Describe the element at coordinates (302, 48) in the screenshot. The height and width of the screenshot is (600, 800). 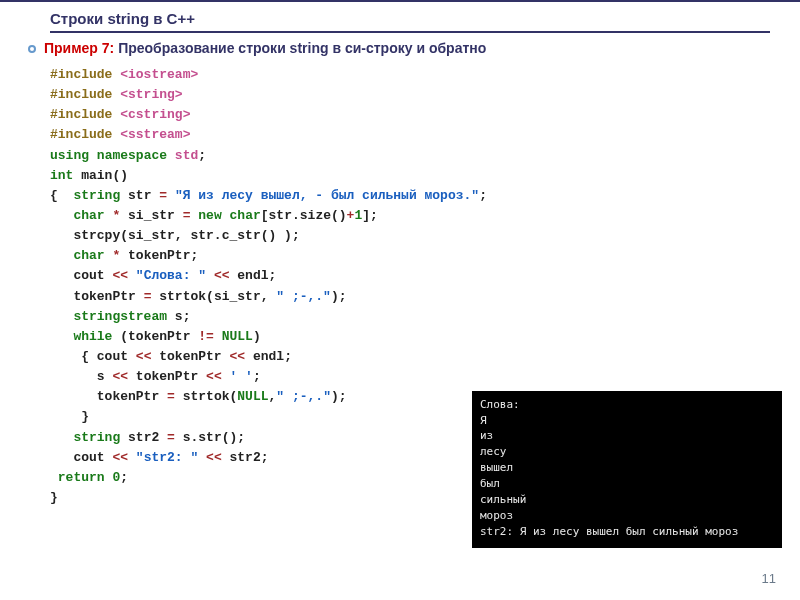
I see `example-text: Преобразование строки string в си-строку…` at that location.